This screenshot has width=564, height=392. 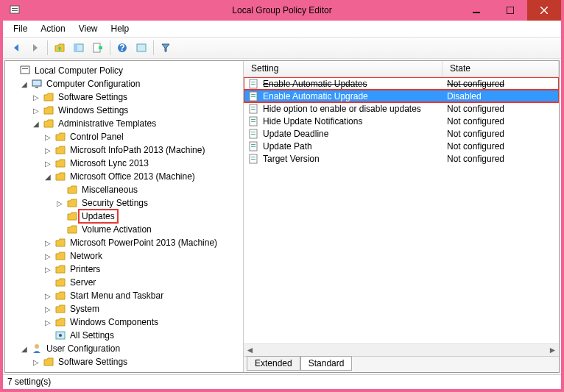 What do you see at coordinates (282, 29) in the screenshot?
I see `menu-bar: File Action View Help` at bounding box center [282, 29].